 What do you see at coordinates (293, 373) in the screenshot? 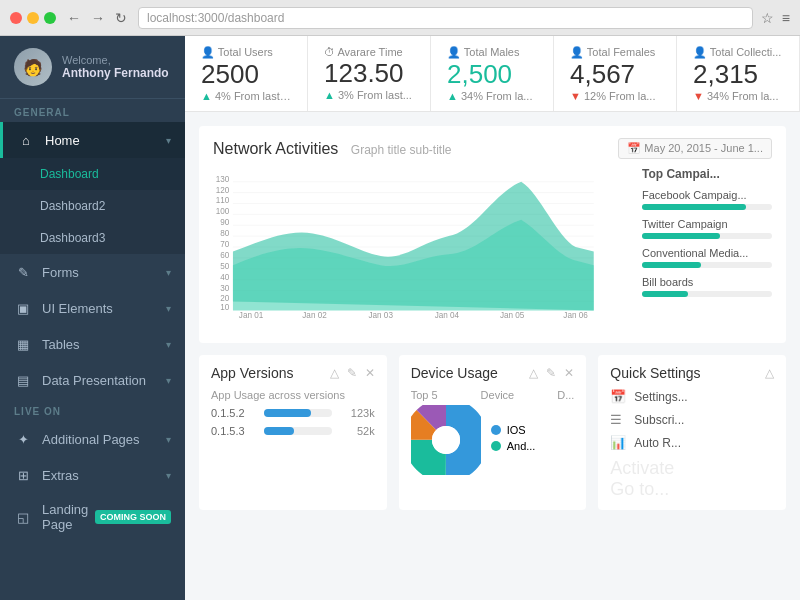
I see `card-header: App Versions △ ✎ ✕` at bounding box center [293, 373].